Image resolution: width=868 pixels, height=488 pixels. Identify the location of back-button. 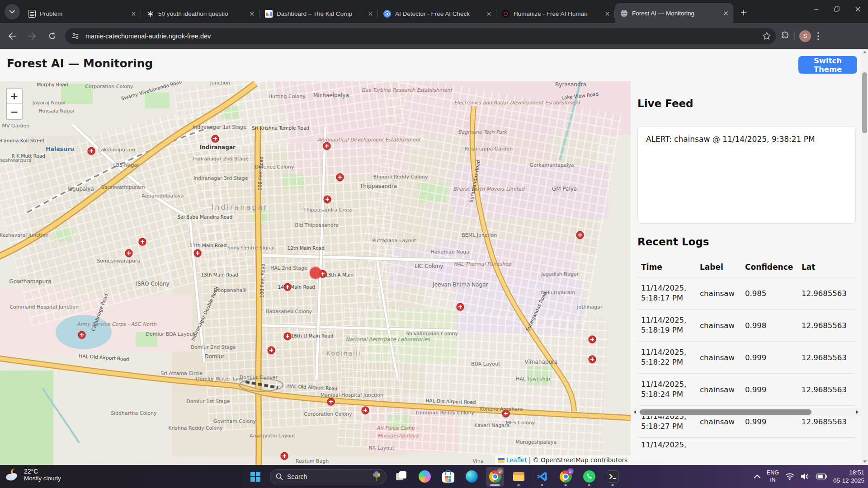
(12, 36).